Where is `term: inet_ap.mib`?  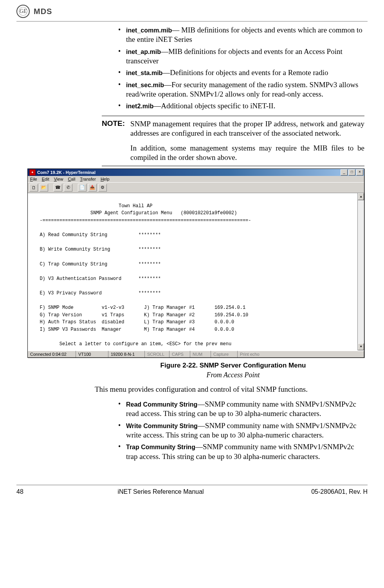
term: inet_ap.mib is located at coordinates (143, 52).